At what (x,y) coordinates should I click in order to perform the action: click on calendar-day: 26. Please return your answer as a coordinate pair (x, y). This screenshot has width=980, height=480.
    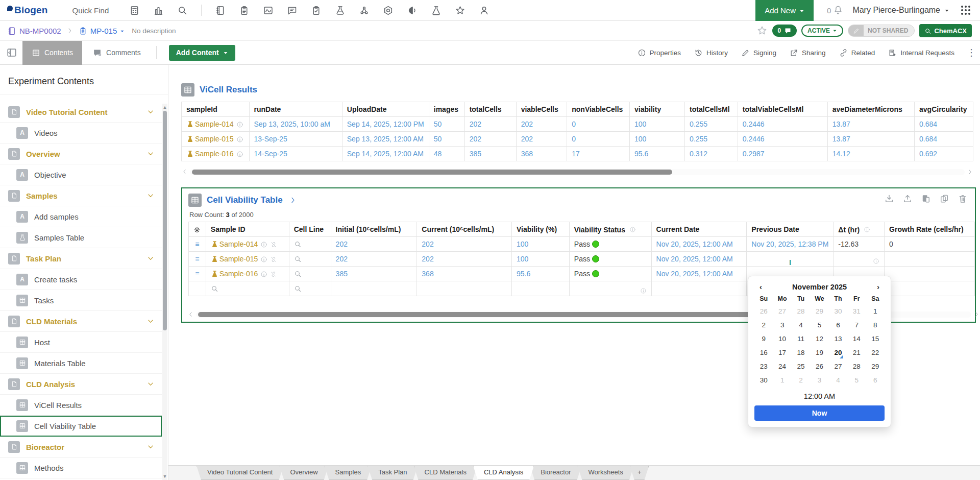
    Looking at the image, I should click on (819, 367).